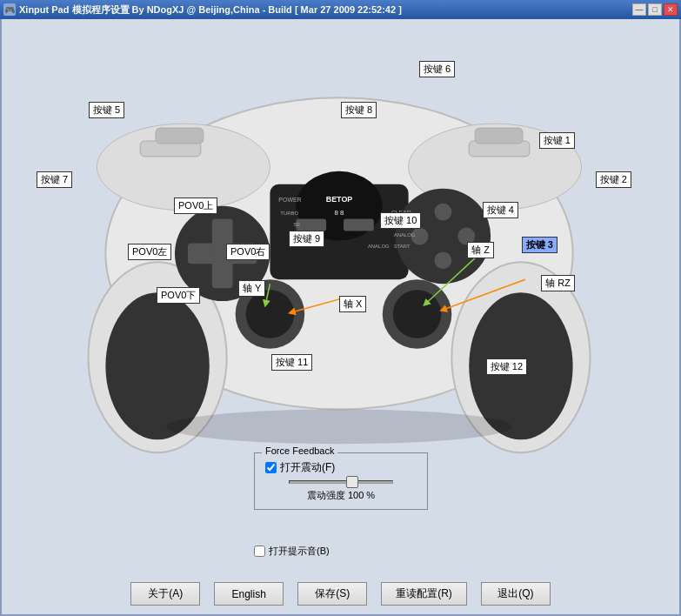  What do you see at coordinates (480, 251) in the screenshot?
I see `axis-z-label: 轴 Z` at bounding box center [480, 251].